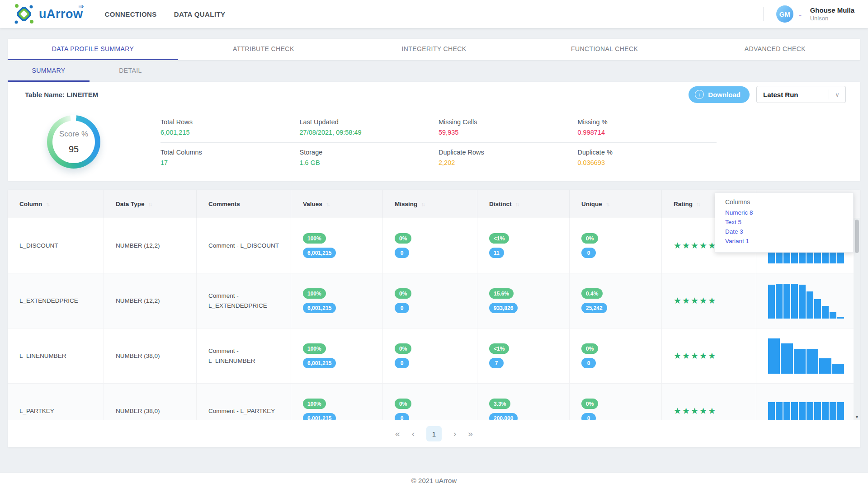 This screenshot has width=868, height=488. I want to click on download-button: ↓ Download, so click(719, 95).